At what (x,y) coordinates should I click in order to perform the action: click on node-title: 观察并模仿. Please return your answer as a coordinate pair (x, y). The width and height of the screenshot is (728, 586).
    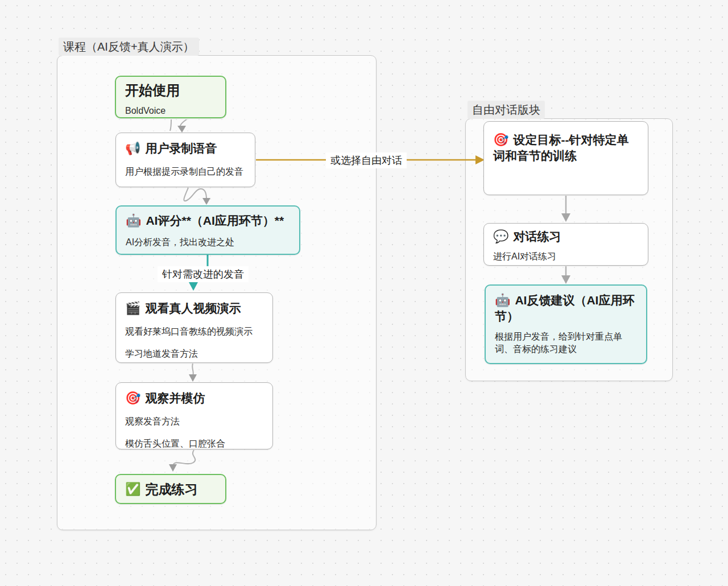
    Looking at the image, I should click on (175, 398).